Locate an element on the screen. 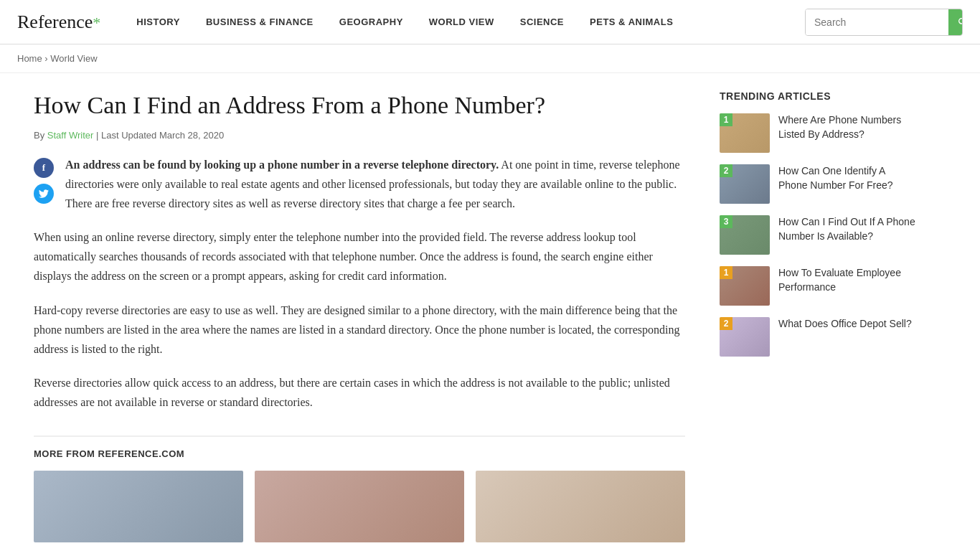 The image size is (980, 551). thumb-num-5: 2 is located at coordinates (726, 324).